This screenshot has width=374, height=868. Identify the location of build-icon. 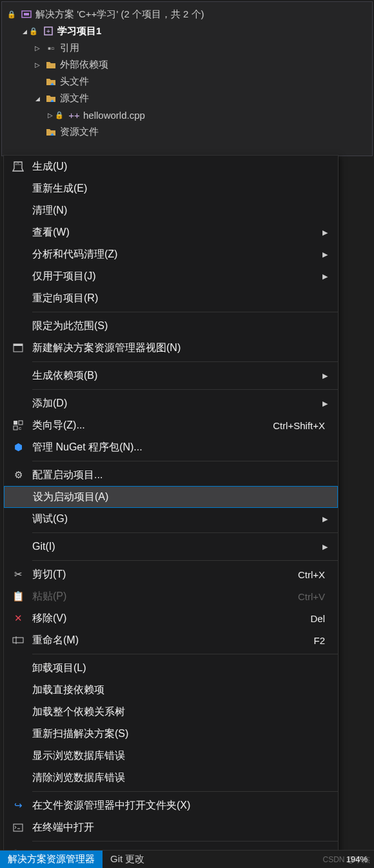
(18, 167).